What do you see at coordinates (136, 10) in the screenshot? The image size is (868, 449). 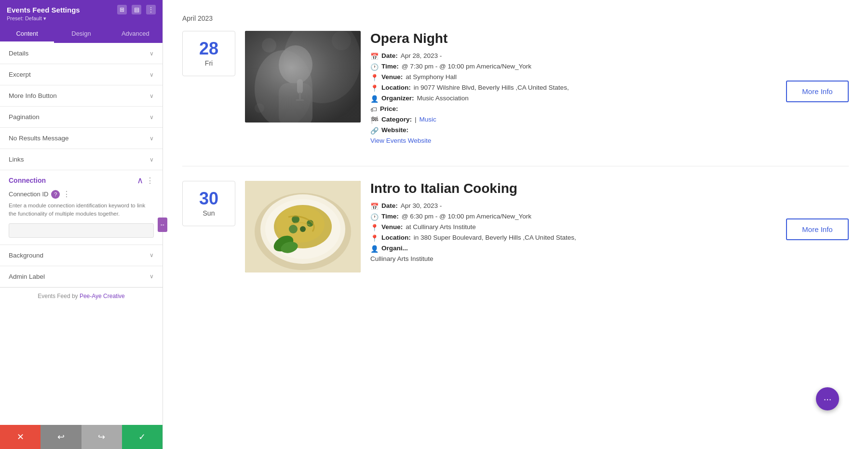 I see `sidebar-icon-layout: ▤` at bounding box center [136, 10].